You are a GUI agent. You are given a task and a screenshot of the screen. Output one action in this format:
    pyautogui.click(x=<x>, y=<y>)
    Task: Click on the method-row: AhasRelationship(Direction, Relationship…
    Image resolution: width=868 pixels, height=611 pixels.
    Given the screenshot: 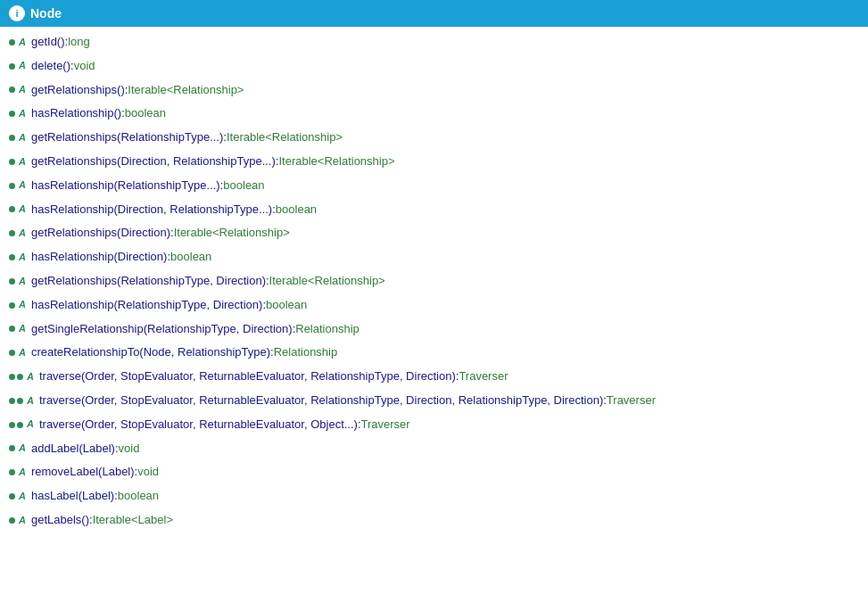 What is the action you would take?
    pyautogui.click(x=434, y=211)
    